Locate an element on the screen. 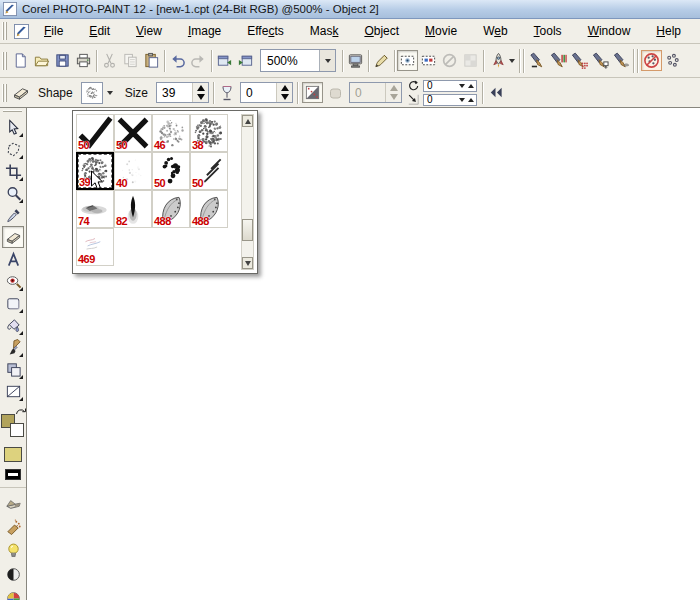  tool-eyedropper is located at coordinates (13, 215).